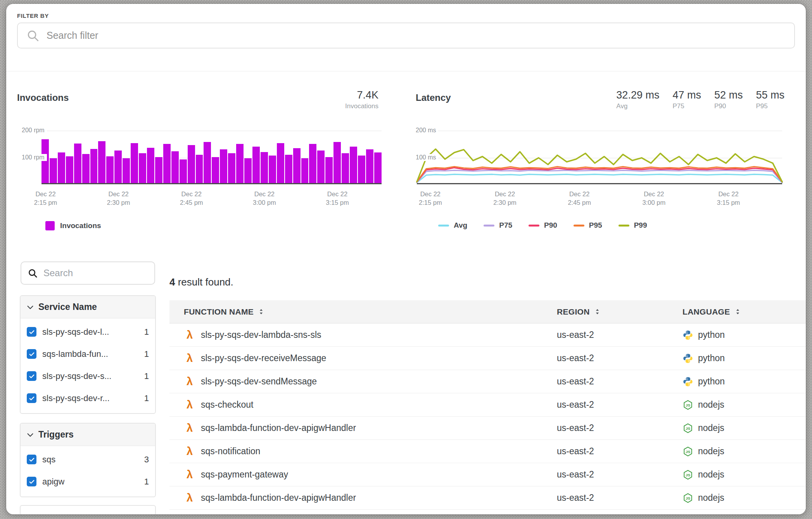  What do you see at coordinates (88, 471) in the screenshot?
I see `triggers-items: sqs3apigw1` at bounding box center [88, 471].